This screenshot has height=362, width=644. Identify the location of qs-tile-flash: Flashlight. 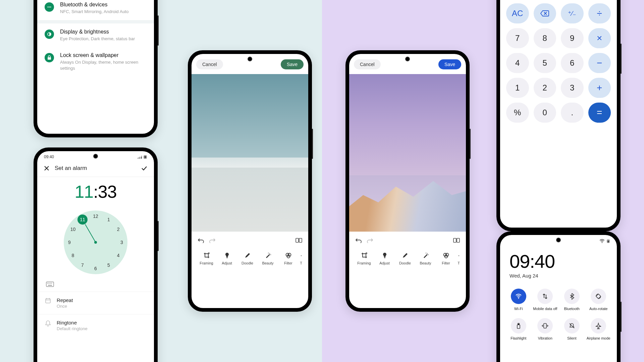
(519, 331).